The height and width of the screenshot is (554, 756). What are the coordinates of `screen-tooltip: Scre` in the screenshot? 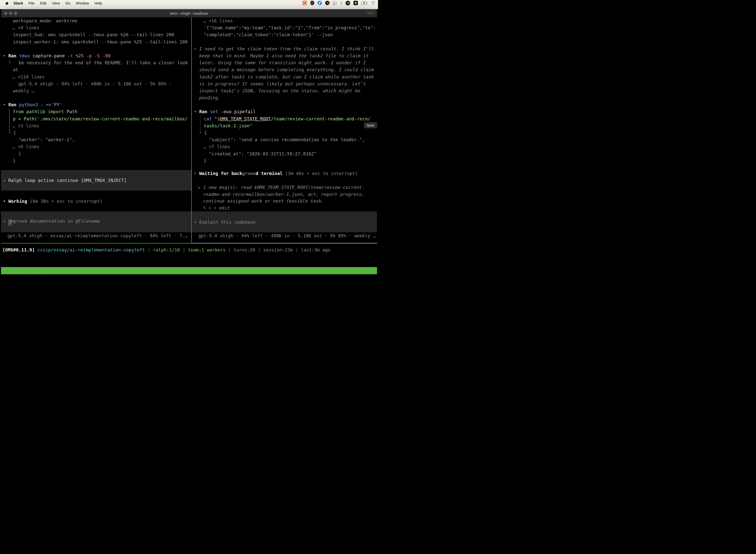 It's located at (371, 125).